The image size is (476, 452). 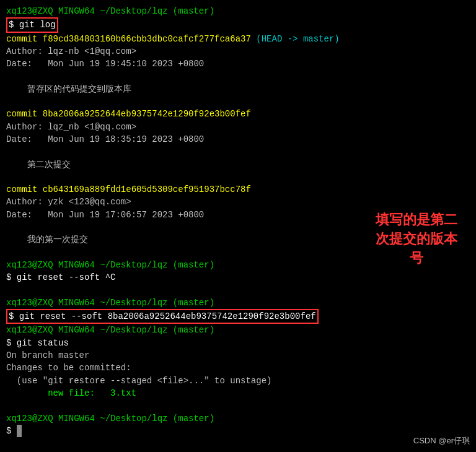 I want to click on prompt-line-1: xq123@ZXQ MINGW64 ~/Desktop/lqz (master), so click(x=238, y=11).